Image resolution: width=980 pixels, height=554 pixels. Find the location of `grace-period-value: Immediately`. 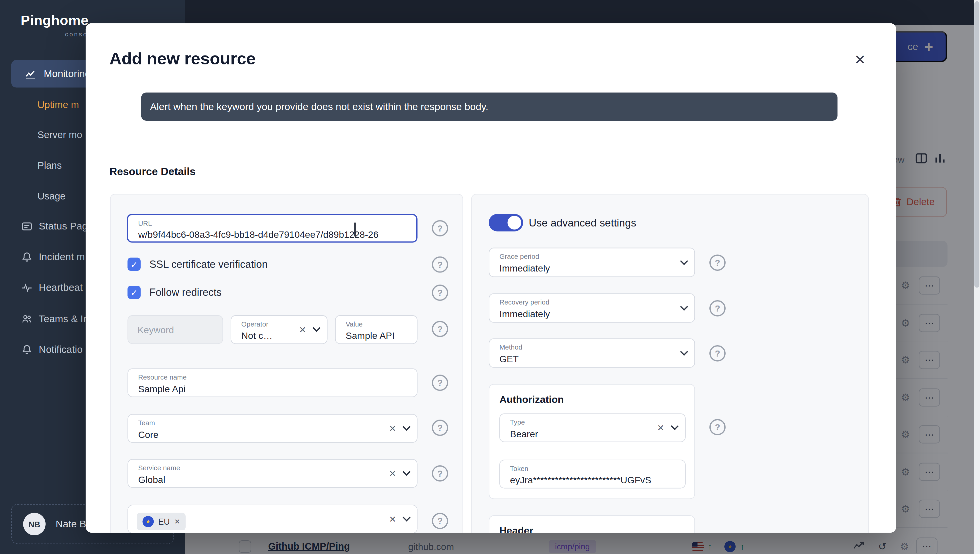

grace-period-value: Immediately is located at coordinates (577, 268).